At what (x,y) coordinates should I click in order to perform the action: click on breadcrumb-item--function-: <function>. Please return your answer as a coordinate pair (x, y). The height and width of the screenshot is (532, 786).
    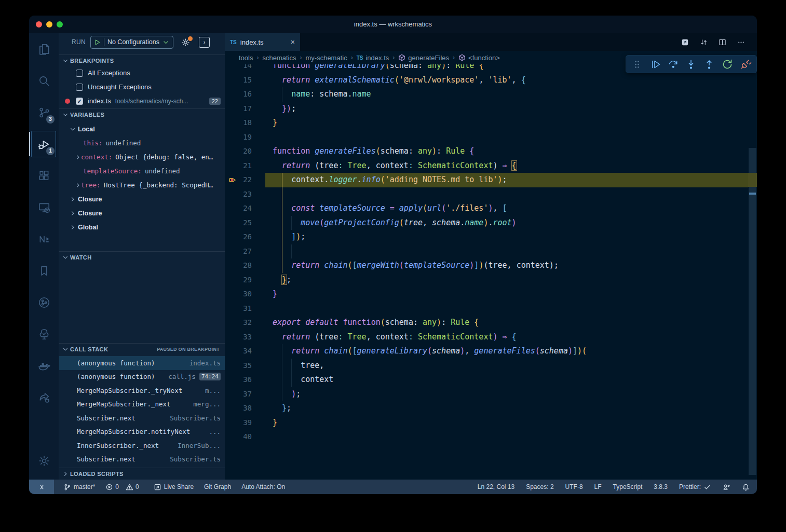
    Looking at the image, I should click on (479, 58).